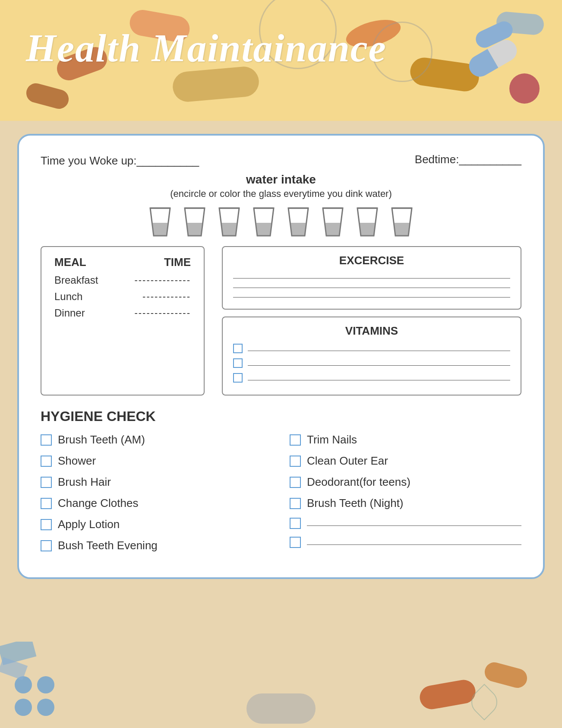 This screenshot has width=562, height=728. Describe the element at coordinates (156, 503) in the screenshot. I see `hygiene-item-change-clothes: Change Clothes` at that location.